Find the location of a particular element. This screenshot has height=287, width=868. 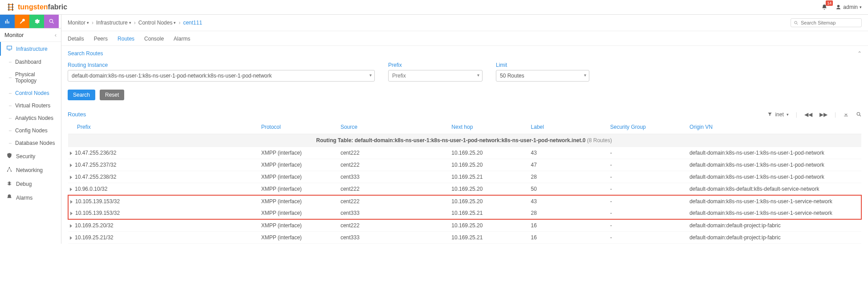

brand-word1: tungsten is located at coordinates (33, 7).